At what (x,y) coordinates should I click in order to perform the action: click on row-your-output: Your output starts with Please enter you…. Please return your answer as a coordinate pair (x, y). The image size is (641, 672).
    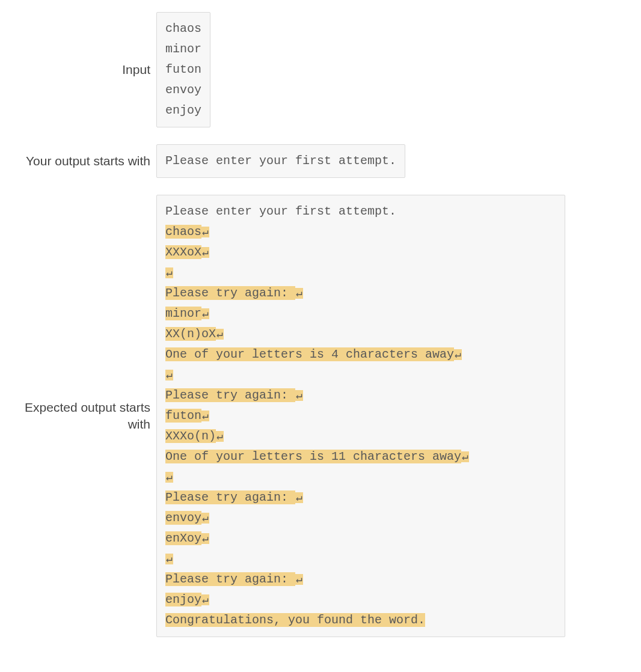
    Looking at the image, I should click on (320, 161).